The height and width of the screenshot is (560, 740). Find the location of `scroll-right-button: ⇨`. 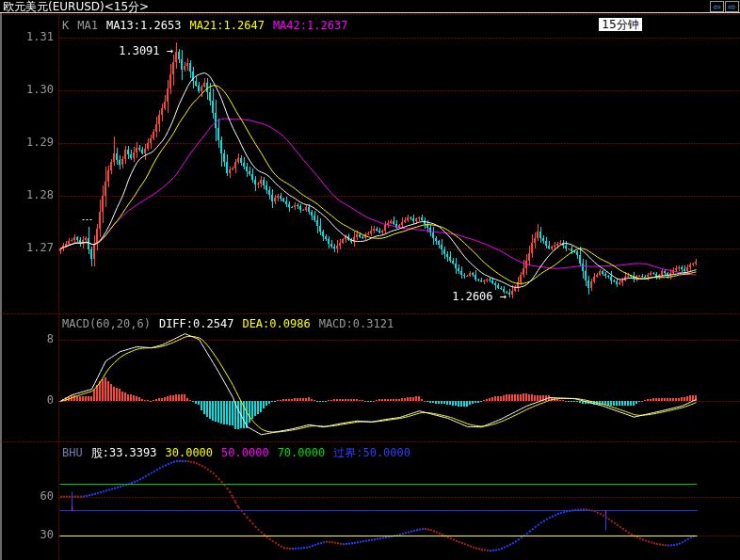

scroll-right-button: ⇨ is located at coordinates (732, 7).